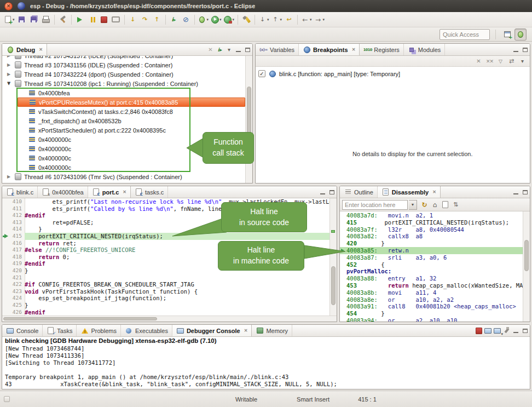 Image resolution: width=532 pixels, height=407 pixels. What do you see at coordinates (431, 230) in the screenshot?
I see `disassembly-line: 40083a7f: l32r a8, 0x40080544` at bounding box center [431, 230].